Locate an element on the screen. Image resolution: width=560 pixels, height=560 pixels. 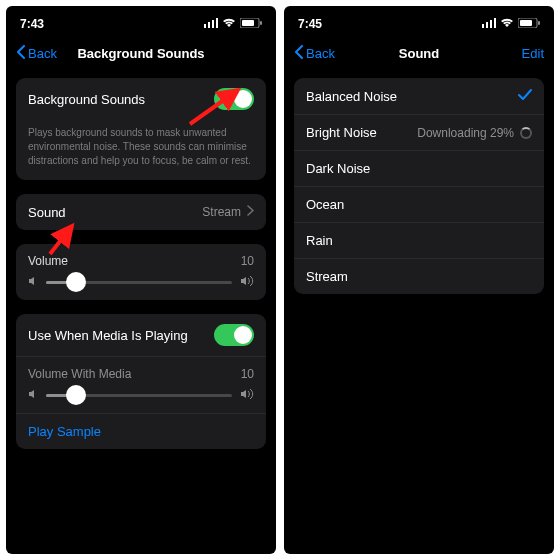
edit-button: Edit is located at coordinates (533, 54).